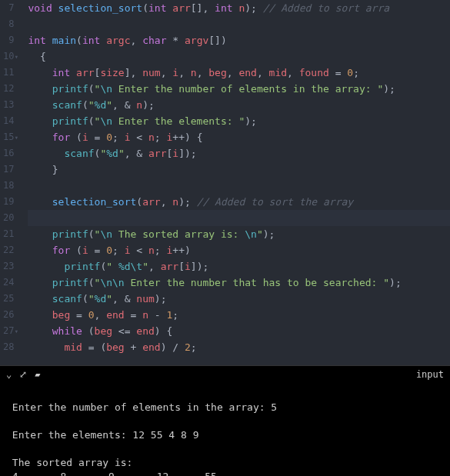 The image size is (450, 476). I want to click on code-line: scanf("%d", & arr[i]);, so click(238, 154).